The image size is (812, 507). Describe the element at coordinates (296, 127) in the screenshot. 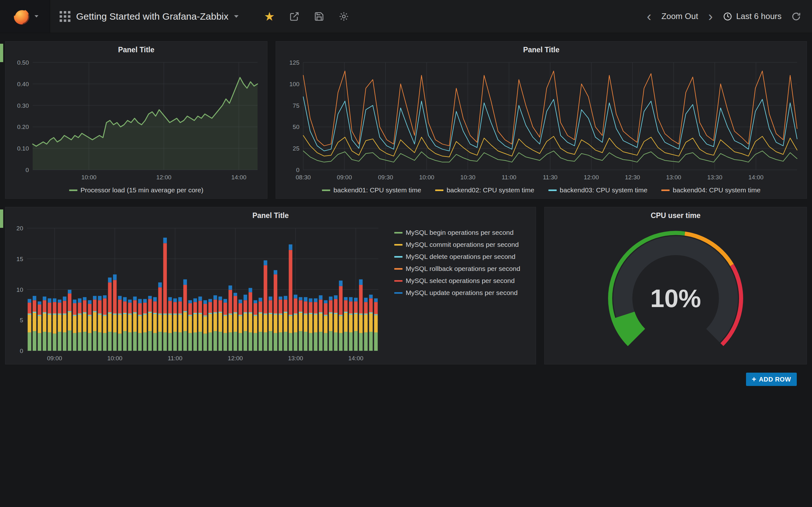

I see `svg-text: 50` at that location.